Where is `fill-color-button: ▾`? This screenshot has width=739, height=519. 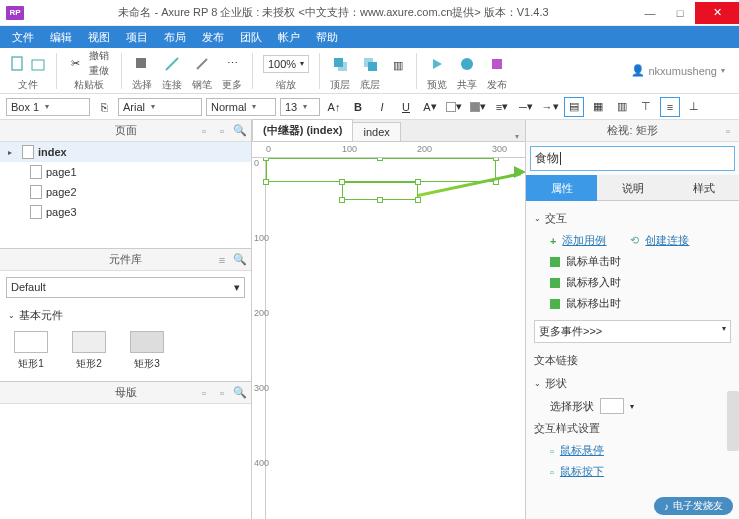
fill-color-button: ▾ is located at coordinates (454, 107).